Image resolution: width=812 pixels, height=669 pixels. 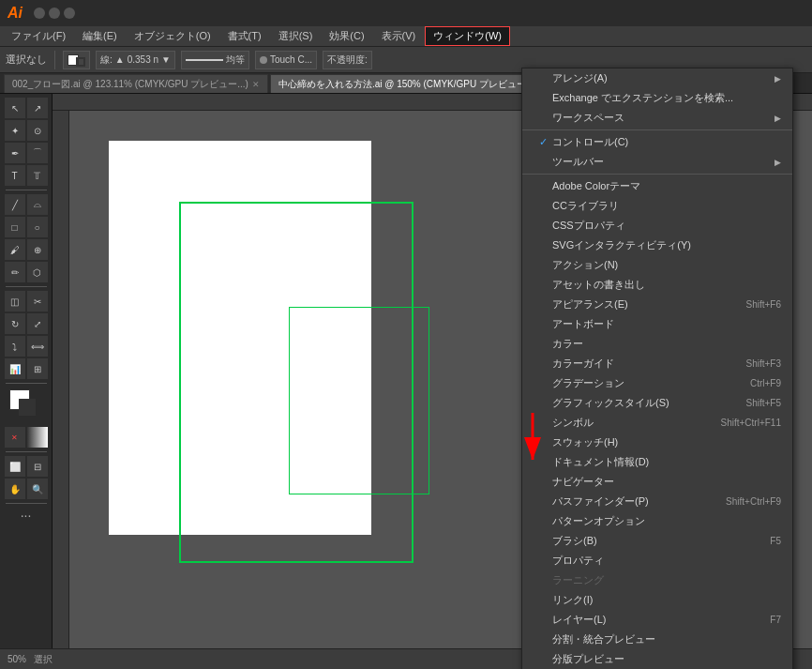 I want to click on tool-artboard: ⬜, so click(x=15, y=466).